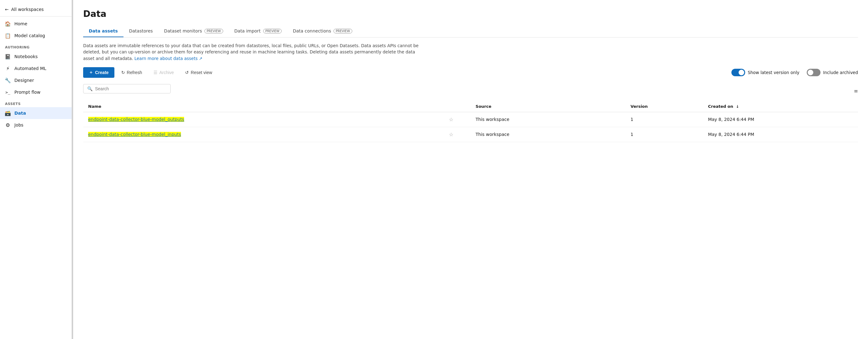 Image resolution: width=868 pixels, height=339 pixels. Describe the element at coordinates (257, 119) in the screenshot. I see `row-1-name-cell: endpoint-data-collector-blue-model_outpu…` at that location.